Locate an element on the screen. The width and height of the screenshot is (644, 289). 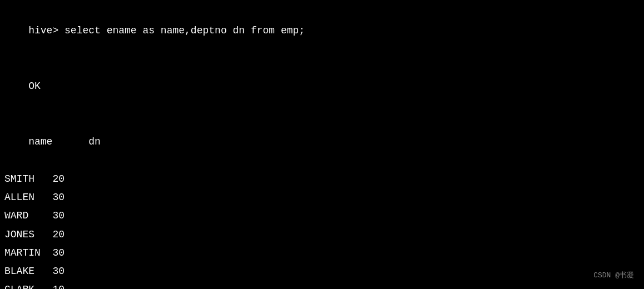
table-row: ALLEN 30 is located at coordinates (322, 198).